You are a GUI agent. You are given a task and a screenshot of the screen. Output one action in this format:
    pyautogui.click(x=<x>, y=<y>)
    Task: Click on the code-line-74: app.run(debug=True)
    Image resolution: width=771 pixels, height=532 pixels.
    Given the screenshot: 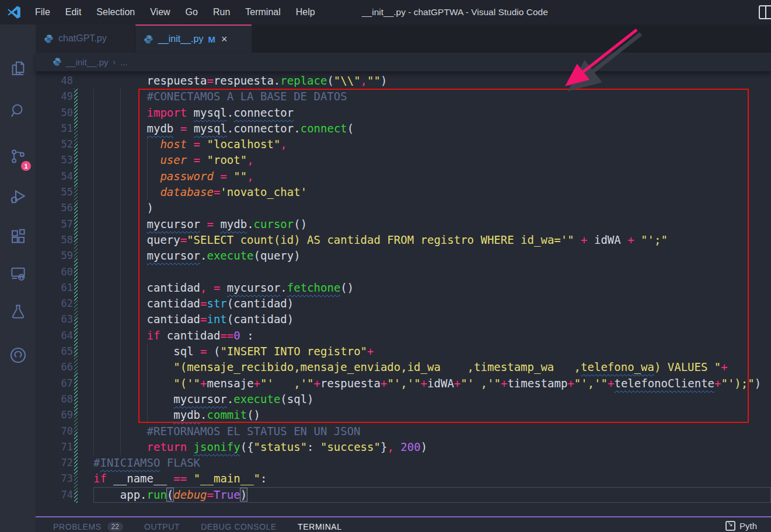 What is the action you would take?
    pyautogui.click(x=432, y=495)
    